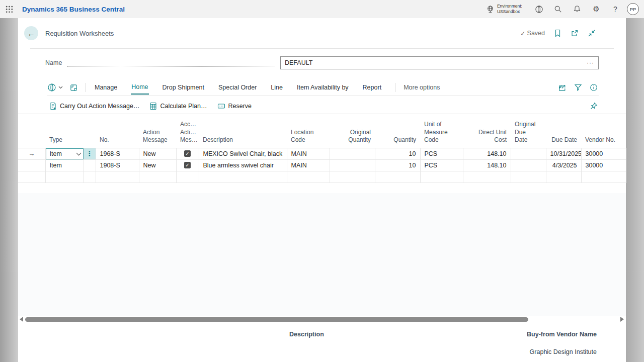 This screenshot has width=644, height=362. Describe the element at coordinates (64, 134) in the screenshot. I see `col-header-type: Type` at that location.